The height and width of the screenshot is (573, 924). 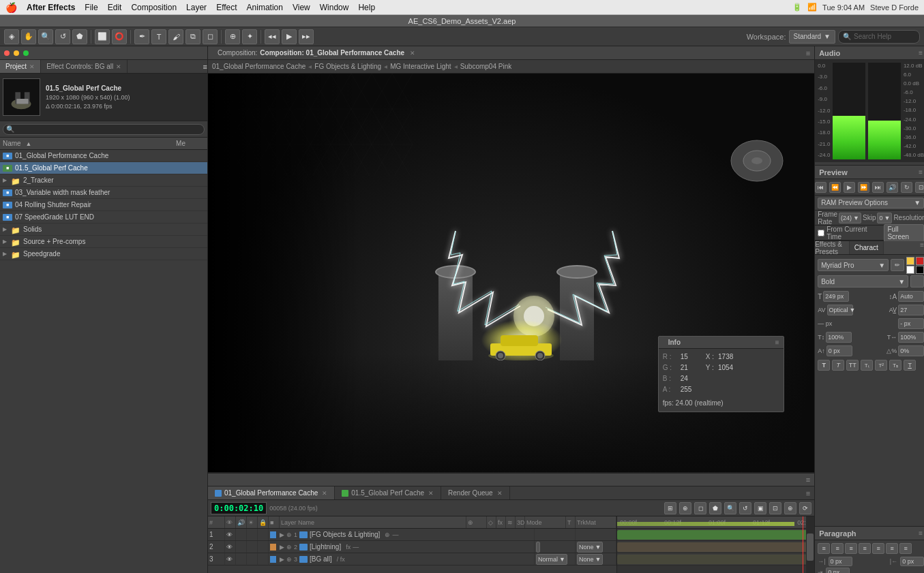 I want to click on tl-tool-9: ⟳, so click(x=805, y=508).